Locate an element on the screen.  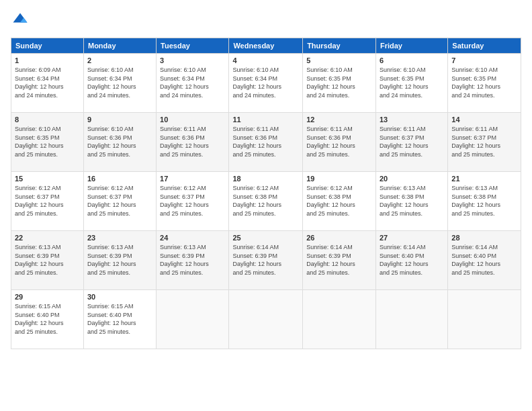
day-number: 3 is located at coordinates (192, 60).